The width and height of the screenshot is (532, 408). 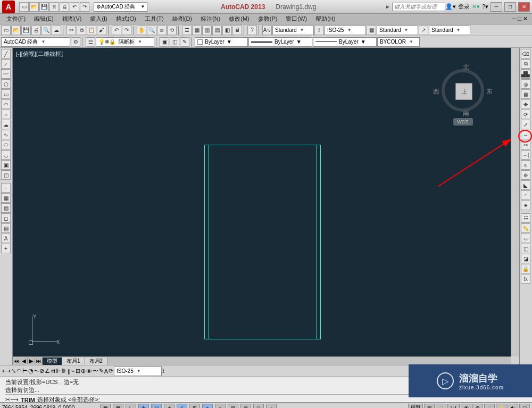 What do you see at coordinates (6, 114) in the screenshot?
I see `circle-icon: ○` at bounding box center [6, 114].